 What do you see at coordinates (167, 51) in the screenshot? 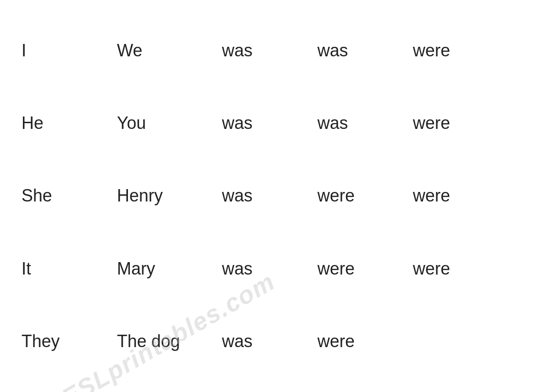
I see `cell-r0-c1: We` at bounding box center [167, 51].